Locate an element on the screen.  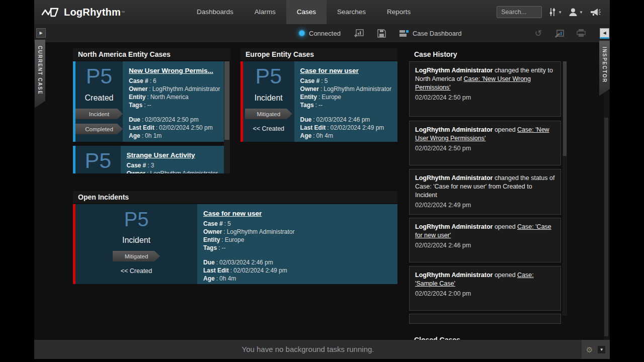
nav-item-cases: Cases is located at coordinates (306, 12).